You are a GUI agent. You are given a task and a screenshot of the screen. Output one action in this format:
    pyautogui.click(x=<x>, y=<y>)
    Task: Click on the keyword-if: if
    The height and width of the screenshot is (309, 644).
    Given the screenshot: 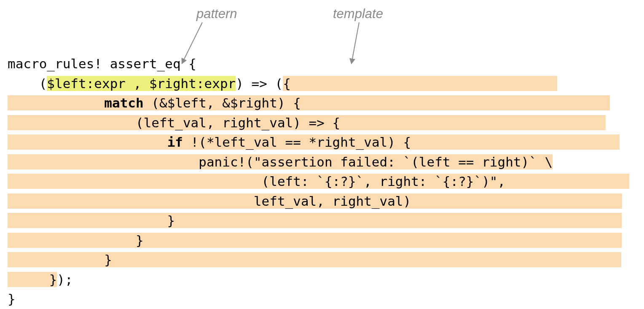 What is the action you would take?
    pyautogui.click(x=175, y=142)
    